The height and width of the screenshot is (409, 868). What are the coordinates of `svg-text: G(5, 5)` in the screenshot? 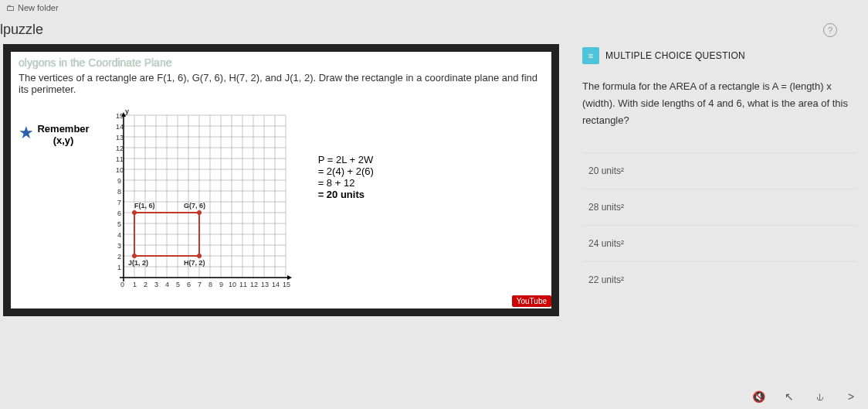 It's located at (195, 206).